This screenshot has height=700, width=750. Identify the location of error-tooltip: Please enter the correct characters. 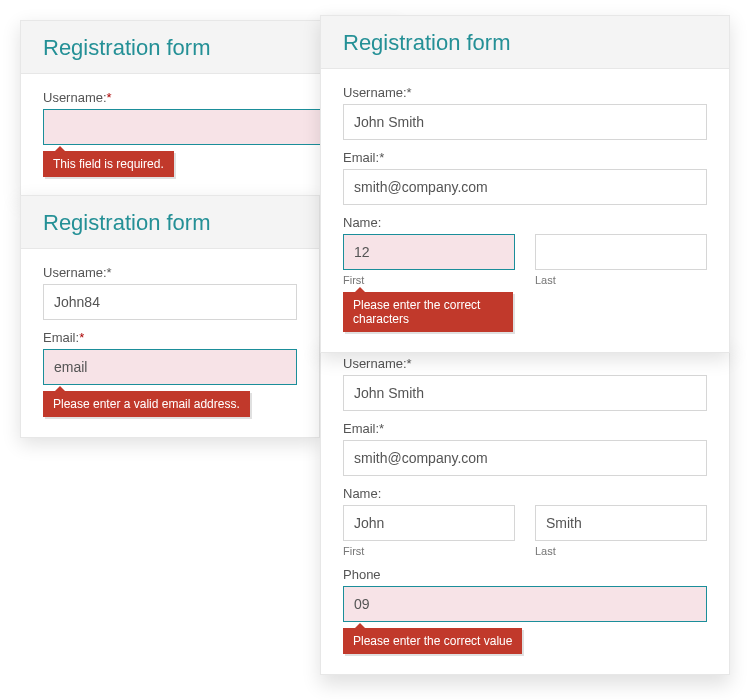
(428, 312).